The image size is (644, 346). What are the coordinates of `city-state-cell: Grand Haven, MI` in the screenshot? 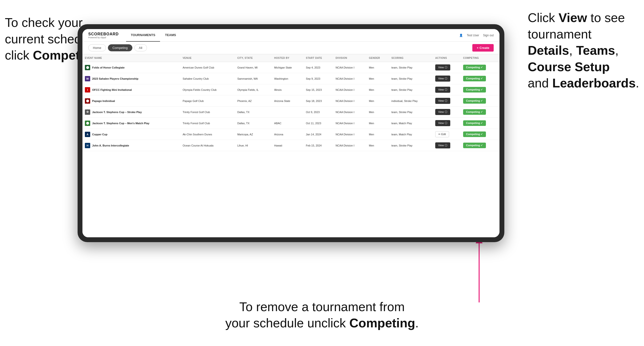 It's located at (254, 67).